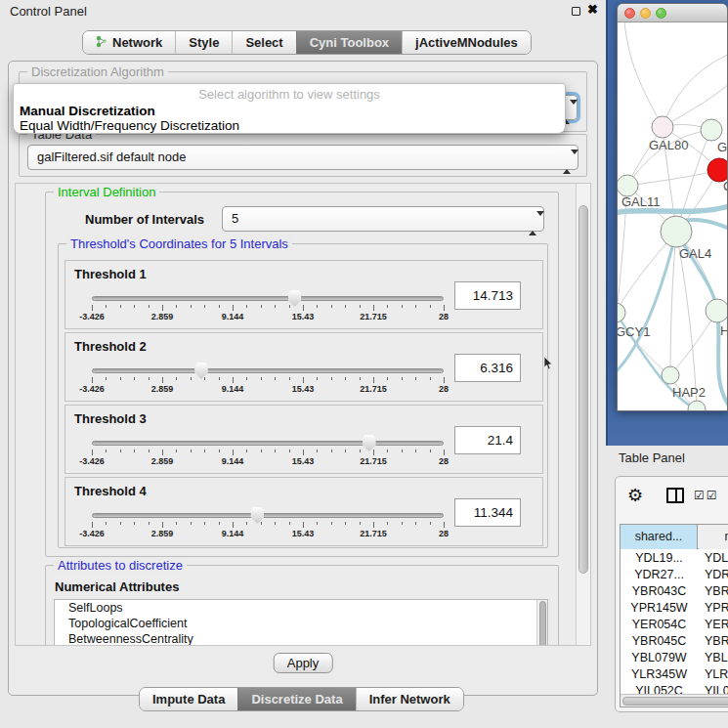 The height and width of the screenshot is (728, 728). Describe the element at coordinates (289, 108) in the screenshot. I see `algorithm-dropdown-popup: Select algorithm to view settings Manual…` at that location.